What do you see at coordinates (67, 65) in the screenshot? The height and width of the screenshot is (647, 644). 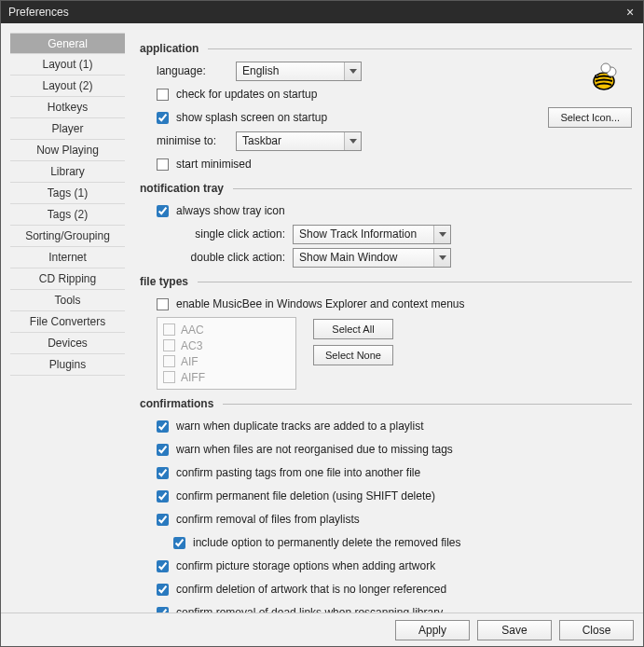 I see `sidebar-item-layout1: Layout (1)` at bounding box center [67, 65].